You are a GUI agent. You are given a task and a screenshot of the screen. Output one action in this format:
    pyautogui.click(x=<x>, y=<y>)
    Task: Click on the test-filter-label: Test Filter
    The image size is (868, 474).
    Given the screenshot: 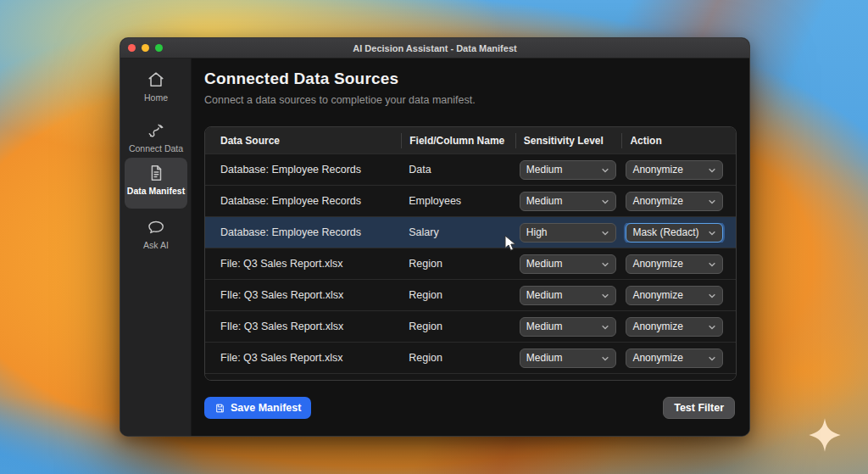 What is the action you would take?
    pyautogui.click(x=698, y=408)
    